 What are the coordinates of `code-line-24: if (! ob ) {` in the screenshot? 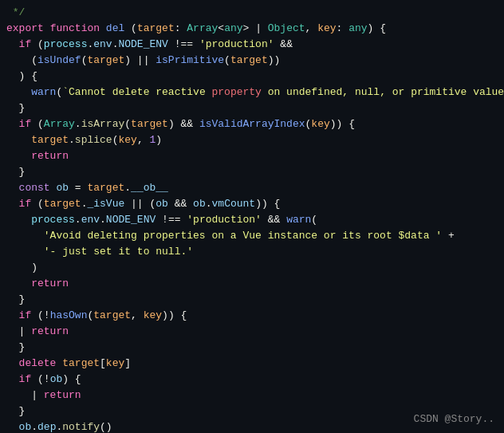 It's located at (252, 381).